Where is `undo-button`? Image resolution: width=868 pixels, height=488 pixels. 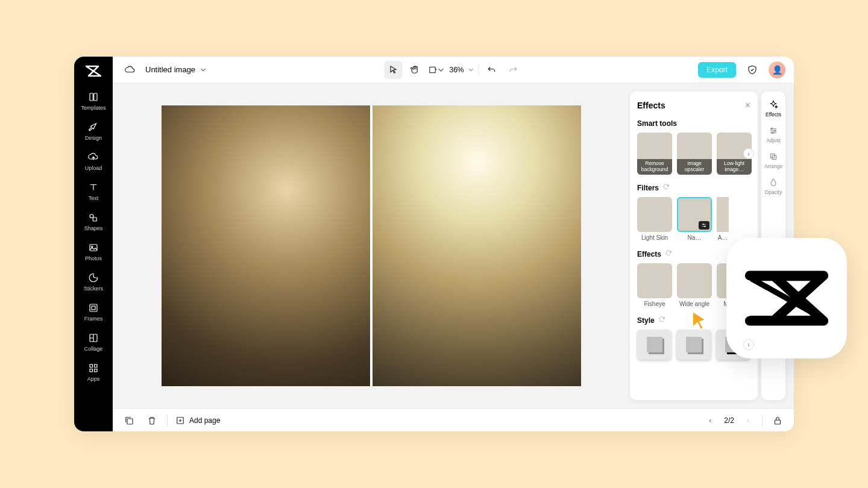
undo-button is located at coordinates (492, 70).